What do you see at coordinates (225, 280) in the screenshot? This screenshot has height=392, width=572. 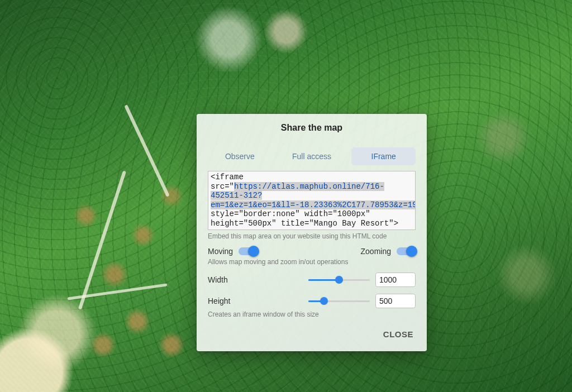 I see `width-label: Width` at bounding box center [225, 280].